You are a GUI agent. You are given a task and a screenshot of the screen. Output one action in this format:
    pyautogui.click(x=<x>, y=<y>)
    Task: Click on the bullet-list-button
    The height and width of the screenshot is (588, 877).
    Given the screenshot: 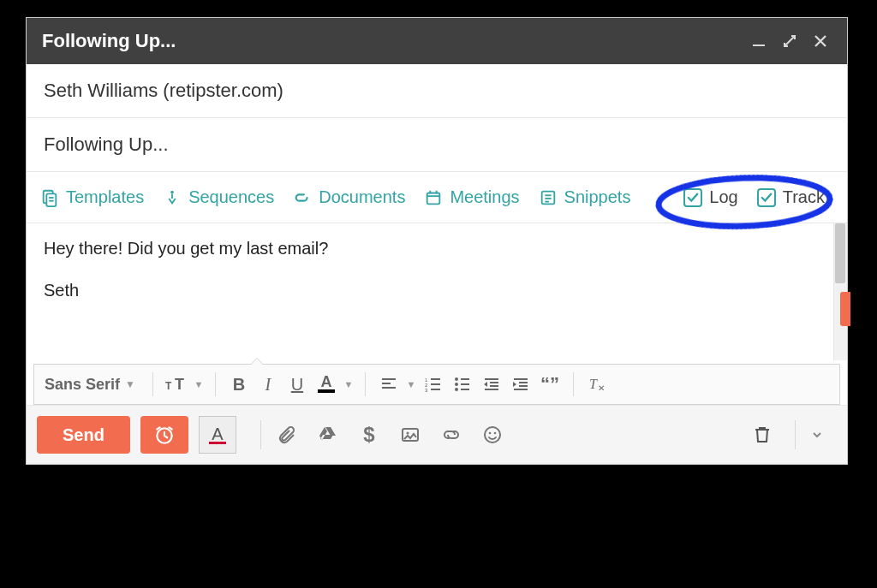 What is the action you would take?
    pyautogui.click(x=462, y=384)
    